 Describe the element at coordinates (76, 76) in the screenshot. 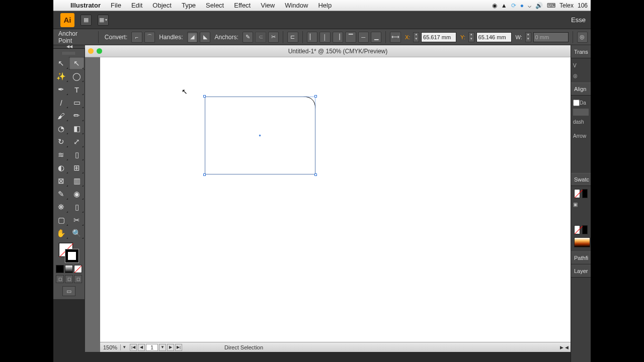

I see `lasso-tool: ◯` at that location.